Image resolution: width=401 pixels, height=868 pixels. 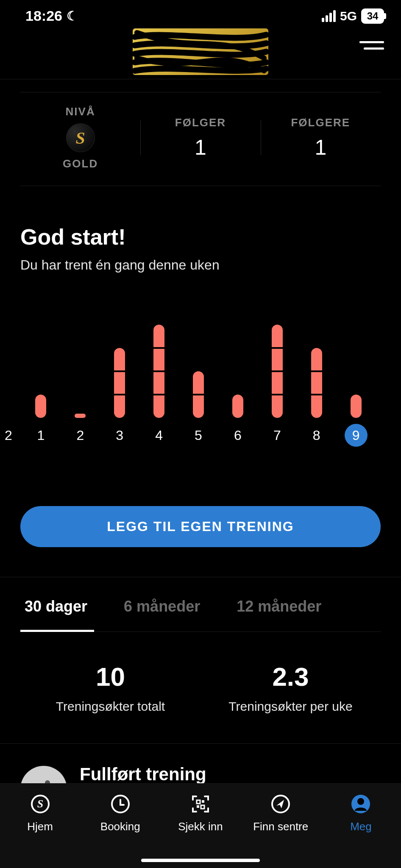 What do you see at coordinates (281, 804) in the screenshot?
I see `location-arrow-icon` at bounding box center [281, 804].